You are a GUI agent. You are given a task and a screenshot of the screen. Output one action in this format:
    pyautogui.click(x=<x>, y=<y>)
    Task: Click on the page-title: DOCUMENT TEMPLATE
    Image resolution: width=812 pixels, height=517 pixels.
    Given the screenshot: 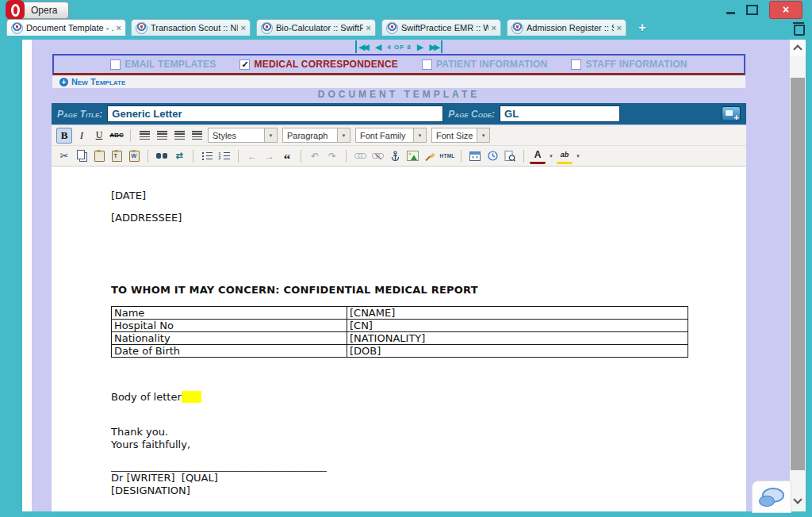 What is the action you would take?
    pyautogui.click(x=399, y=94)
    